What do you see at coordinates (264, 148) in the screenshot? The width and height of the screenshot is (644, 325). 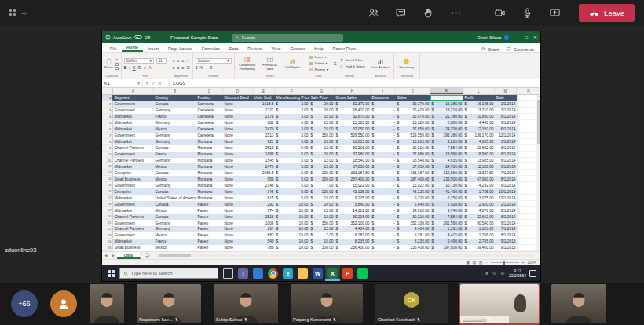 I see `cell: 2518` at bounding box center [264, 148].